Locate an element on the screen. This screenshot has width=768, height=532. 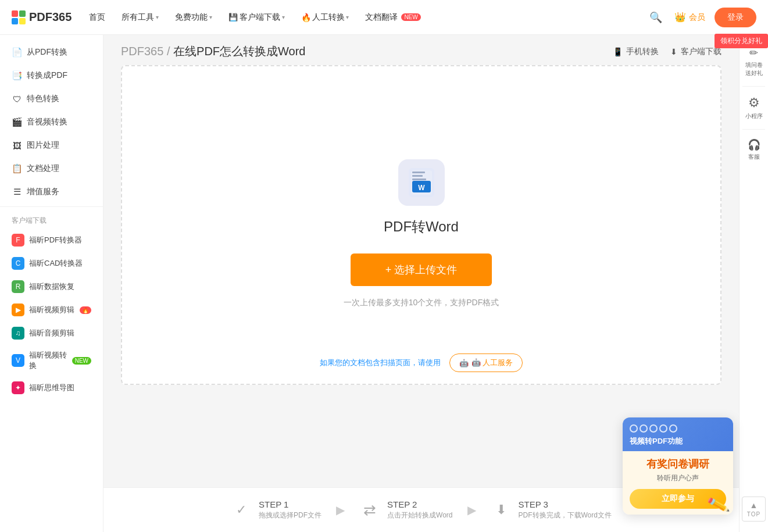
upload-title: PDF转Word is located at coordinates (421, 227).